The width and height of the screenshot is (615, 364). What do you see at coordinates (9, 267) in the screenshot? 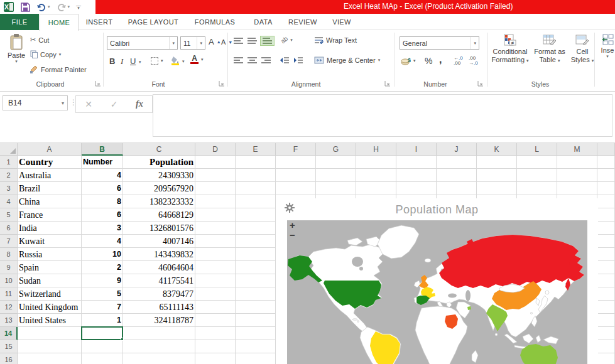
I see `row-header-9: 9` at bounding box center [9, 267].